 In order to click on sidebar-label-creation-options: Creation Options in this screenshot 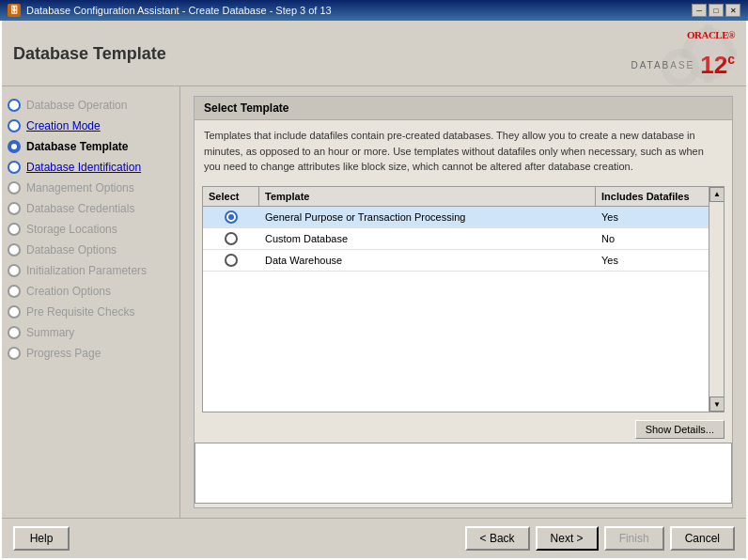, I will do `click(69, 291)`.